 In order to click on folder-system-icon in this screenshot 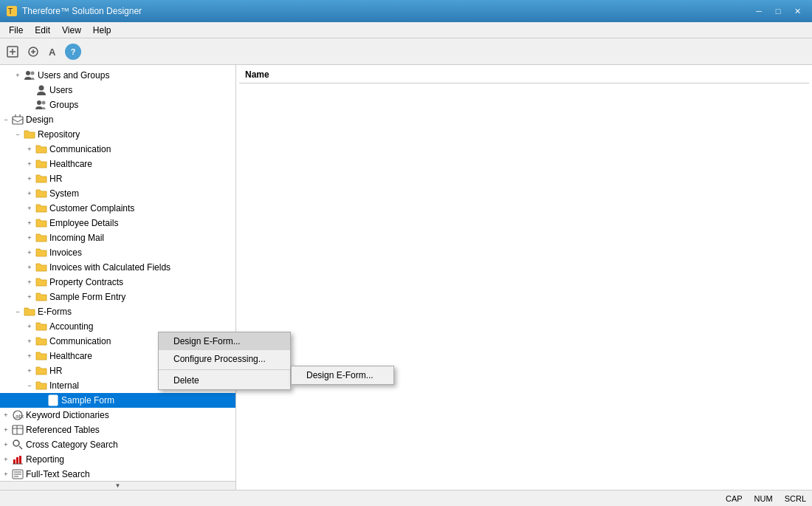, I will do `click(41, 194)`.